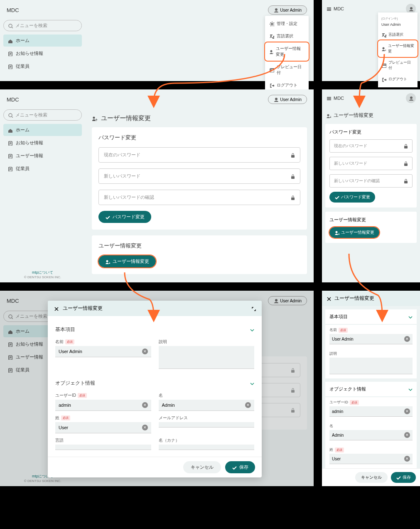  Describe the element at coordinates (157, 41) in the screenshot. I see `panel-desktop-menu: MDC User Admin メニューを検索 ホーム お知らせ情報 従業員 管理…` at that location.